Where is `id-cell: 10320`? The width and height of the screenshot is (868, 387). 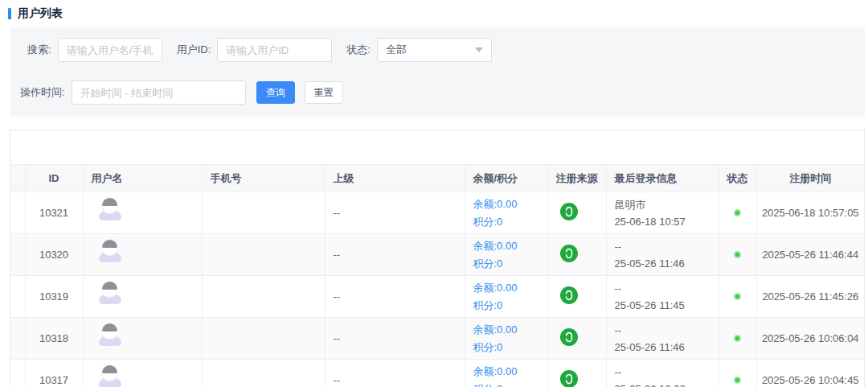
id-cell: 10320 is located at coordinates (54, 255).